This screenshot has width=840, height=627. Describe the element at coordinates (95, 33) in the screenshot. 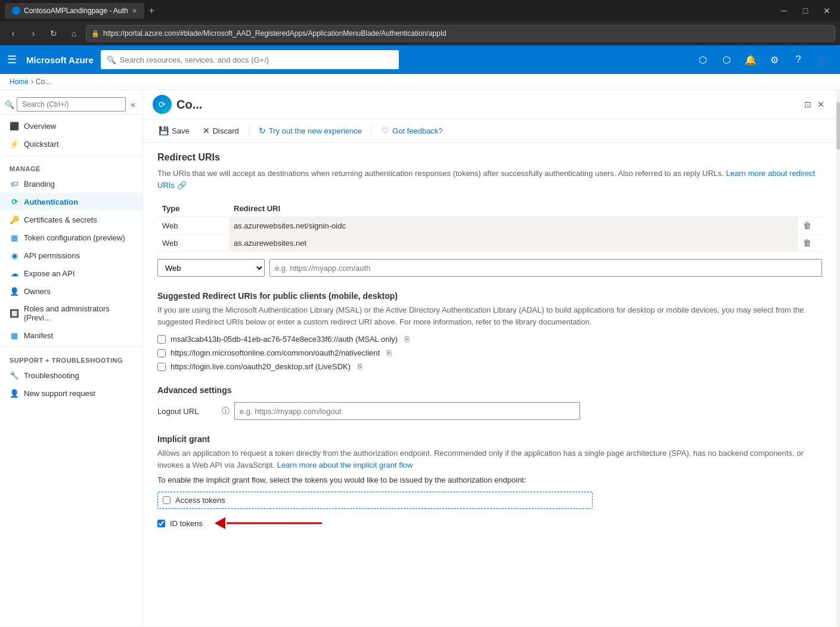

I see `address-lock-icon: 🔒` at that location.